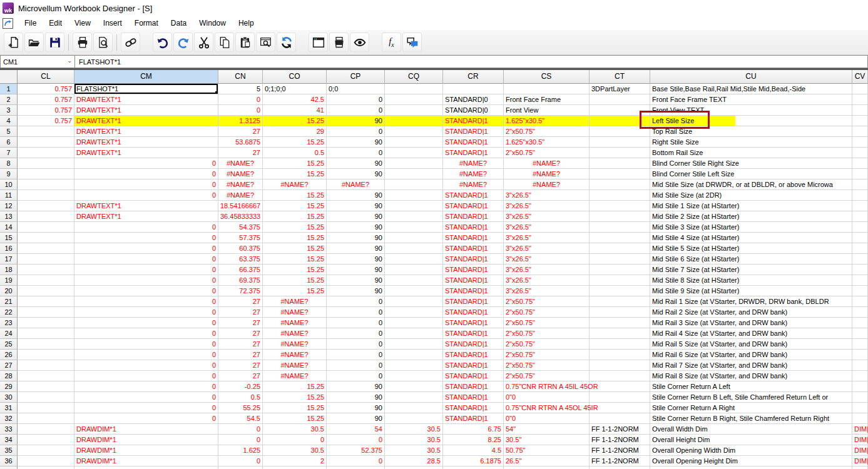 The height and width of the screenshot is (469, 868). I want to click on cell-CN34: 0, so click(240, 440).